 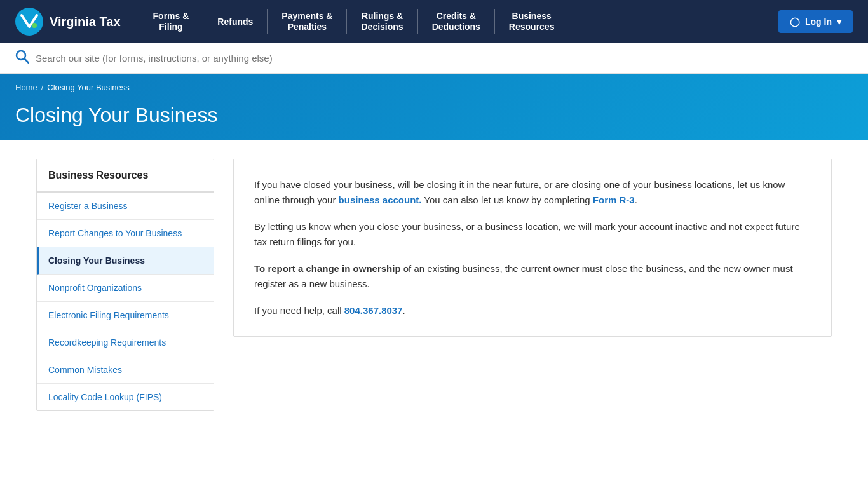 I want to click on business-account-link: business account., so click(x=380, y=200).